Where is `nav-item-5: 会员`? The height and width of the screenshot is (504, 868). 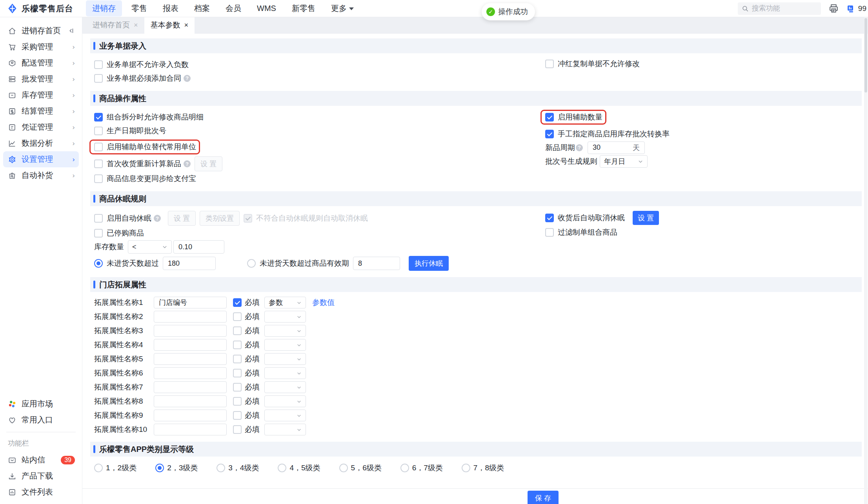 nav-item-5: 会员 is located at coordinates (233, 9).